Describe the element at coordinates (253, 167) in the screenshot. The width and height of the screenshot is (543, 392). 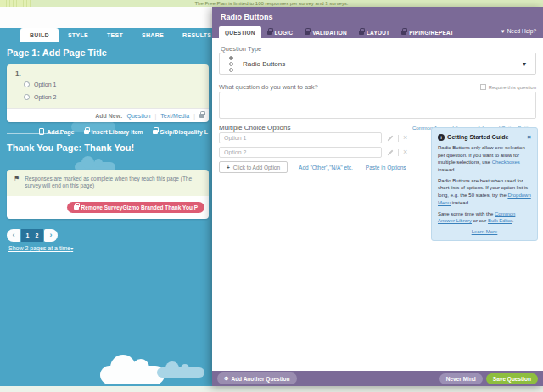
I see `add-option-button: + Click to Add Option` at that location.